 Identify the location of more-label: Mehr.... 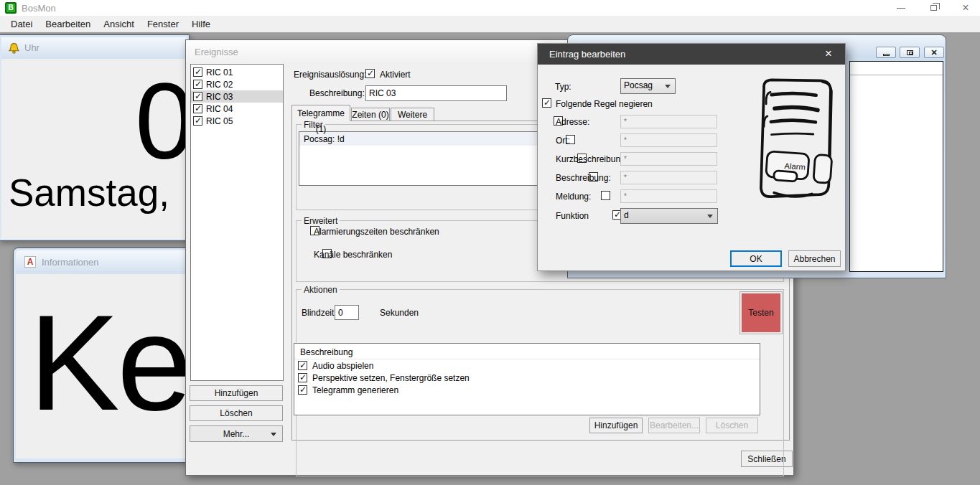
(237, 434).